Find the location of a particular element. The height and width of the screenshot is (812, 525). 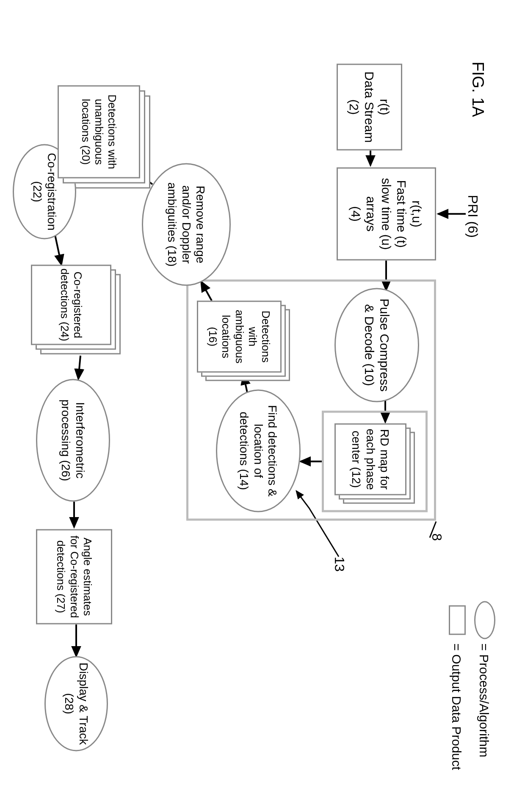

legend-ellipse-icon is located at coordinates (485, 620).